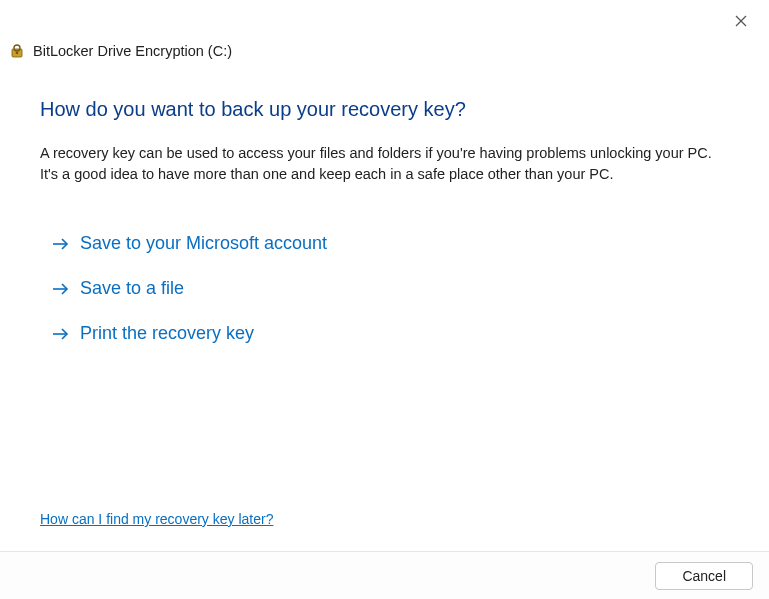 The height and width of the screenshot is (599, 769). I want to click on help-link: How can I find my recovery key later?, so click(156, 519).